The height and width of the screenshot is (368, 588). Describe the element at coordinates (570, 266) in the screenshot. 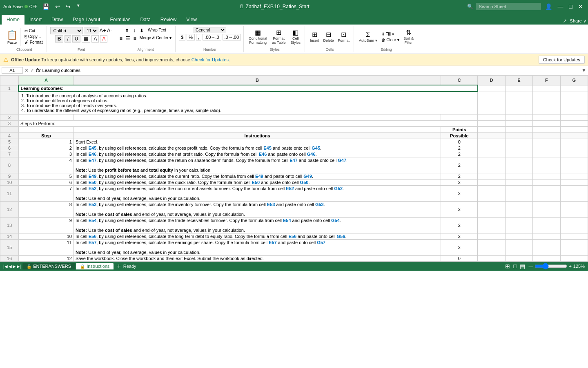

I see `zoom-in-button: +` at that location.